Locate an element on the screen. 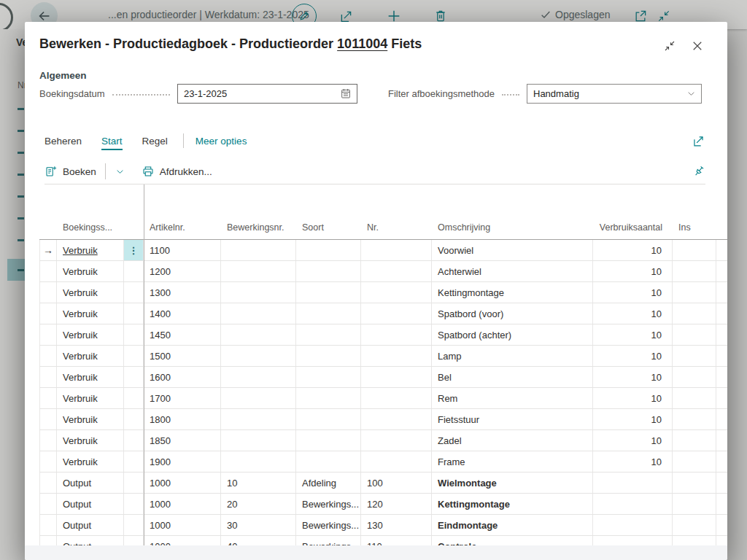 The height and width of the screenshot is (560, 747). cell-artikelnr: 1800 is located at coordinates (182, 419).